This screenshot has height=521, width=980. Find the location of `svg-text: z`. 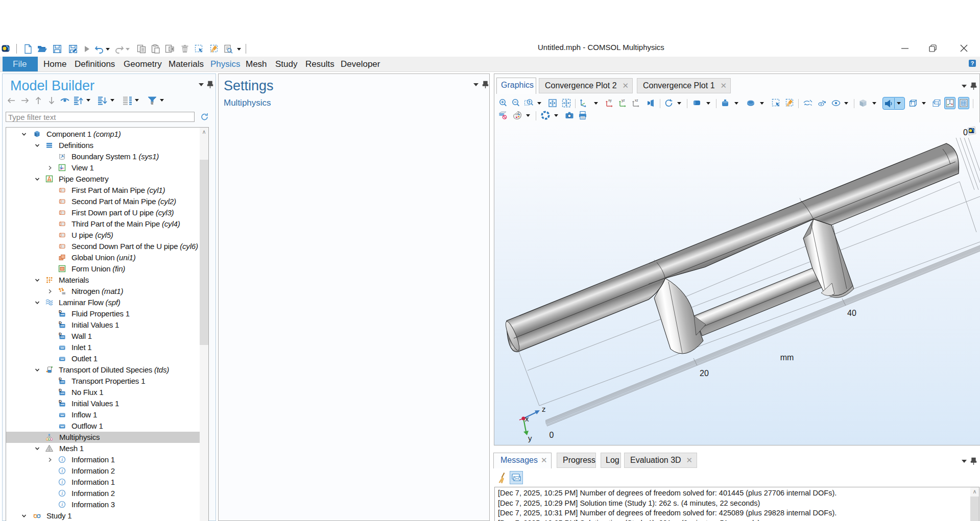

svg-text: z is located at coordinates (544, 409).